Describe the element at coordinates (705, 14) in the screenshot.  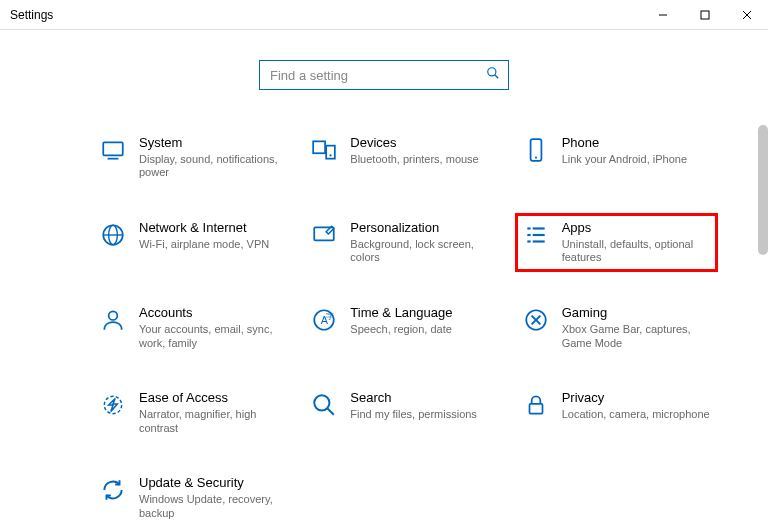
I see `maximize-button` at that location.